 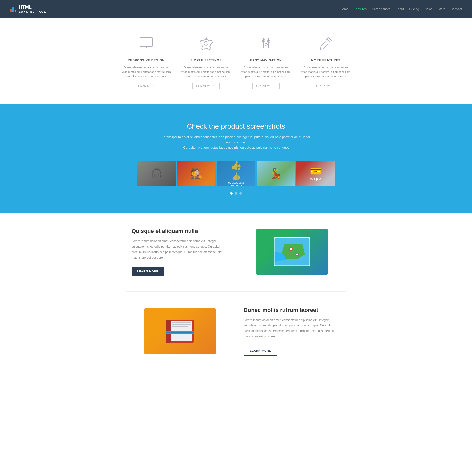 I want to click on section1: Quisque et aliquam nulla Lorem ipsum dol…, so click(x=236, y=252).